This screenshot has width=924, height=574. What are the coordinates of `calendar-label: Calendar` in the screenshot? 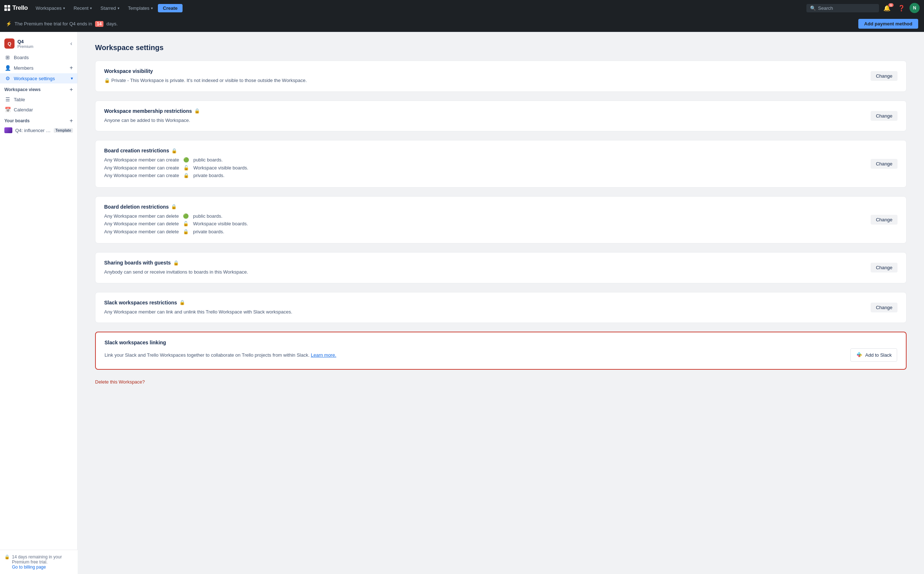 It's located at (24, 110).